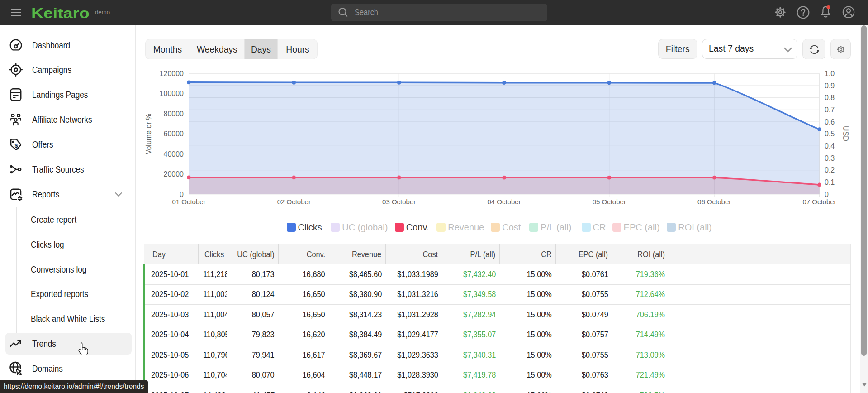  Describe the element at coordinates (846, 134) in the screenshot. I see `svg-text: USD` at that location.